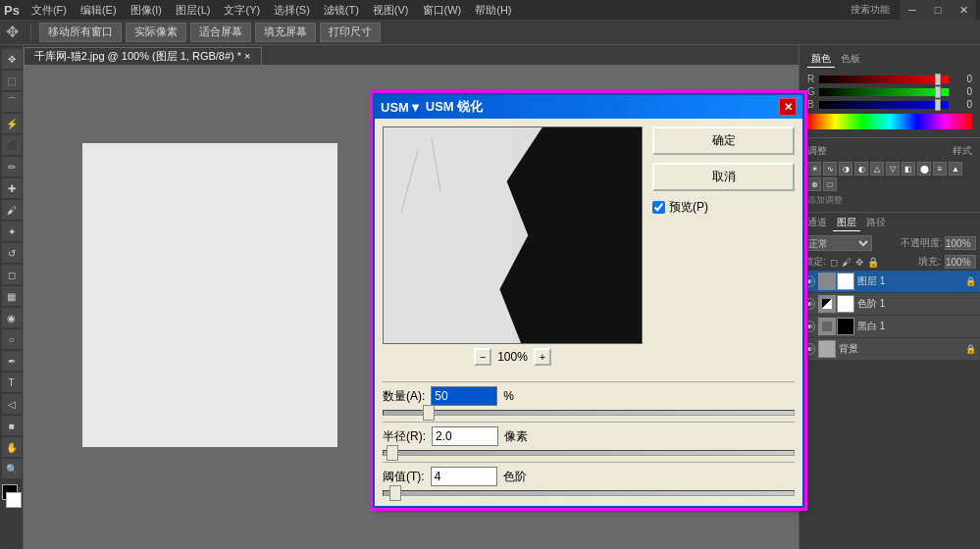 The height and width of the screenshot is (549, 980). What do you see at coordinates (589, 486) in the screenshot?
I see `threshold-param-row: 阈值(T): 色阶` at bounding box center [589, 486].